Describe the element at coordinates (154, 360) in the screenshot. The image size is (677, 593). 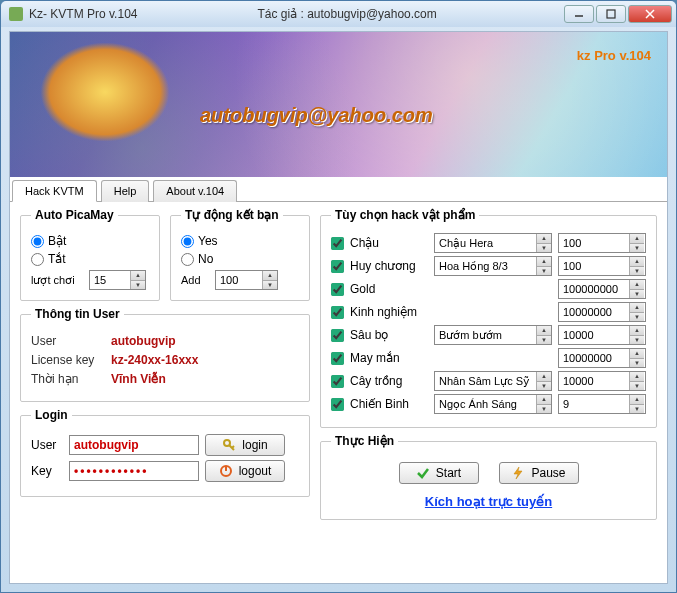
I see `value-license: kz-240xx-16xxx` at that location.